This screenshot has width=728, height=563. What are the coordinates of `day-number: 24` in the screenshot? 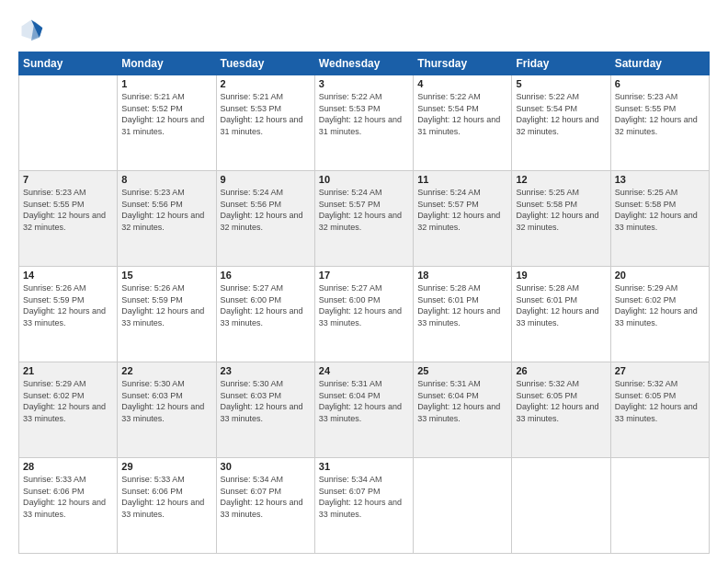 It's located at (364, 371).